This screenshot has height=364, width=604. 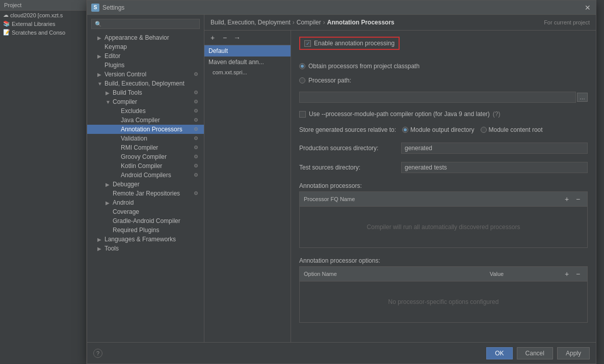 I want to click on add-option-button: +, so click(x=567, y=274).